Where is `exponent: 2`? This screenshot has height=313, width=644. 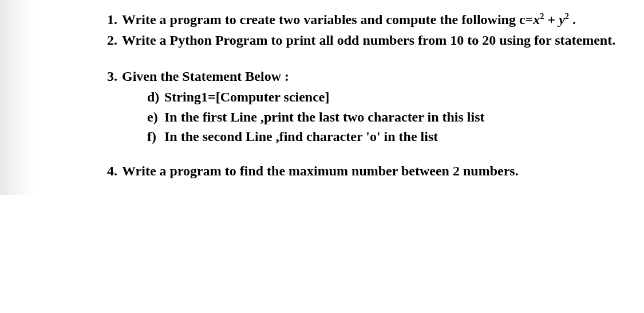
exponent: 2 is located at coordinates (567, 16).